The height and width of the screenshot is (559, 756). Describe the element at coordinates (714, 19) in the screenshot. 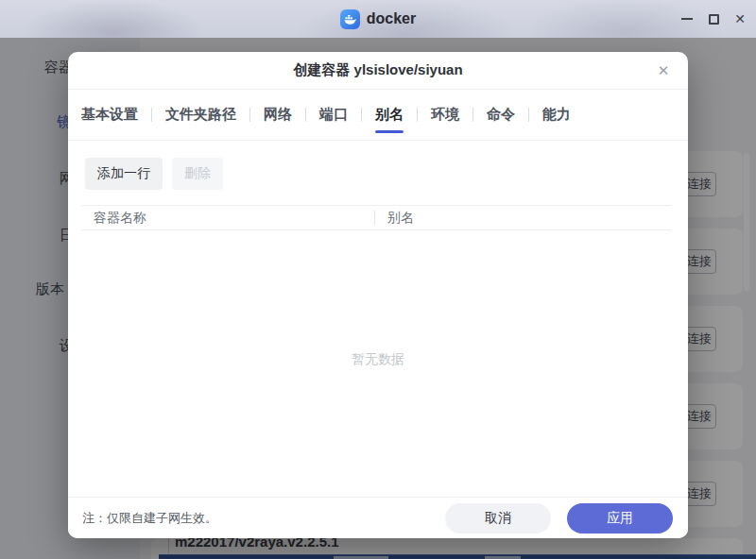

I see `maximize-icon` at that location.